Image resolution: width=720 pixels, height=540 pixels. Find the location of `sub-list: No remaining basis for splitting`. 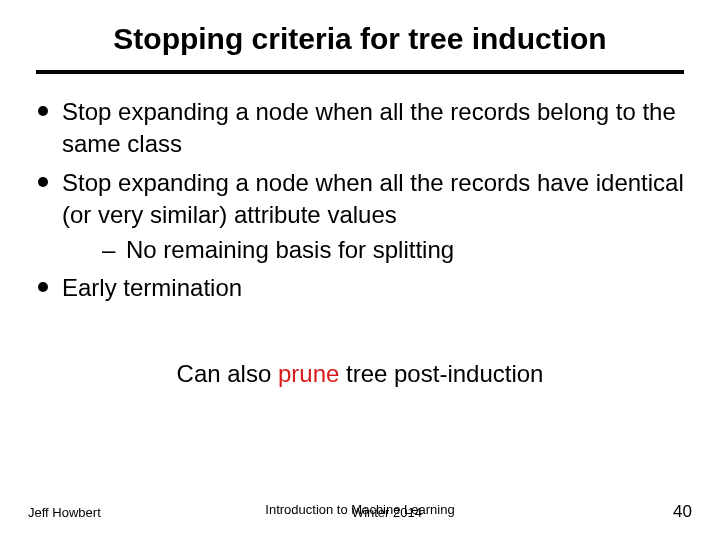

sub-list: No remaining basis for splitting is located at coordinates (373, 250).